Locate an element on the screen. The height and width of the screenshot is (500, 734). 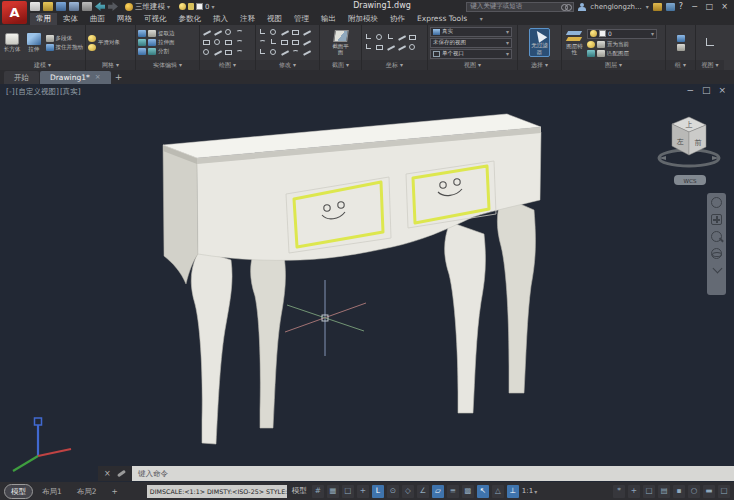
panel-title-modeling: 建模 ▾ is located at coordinates (42, 65).